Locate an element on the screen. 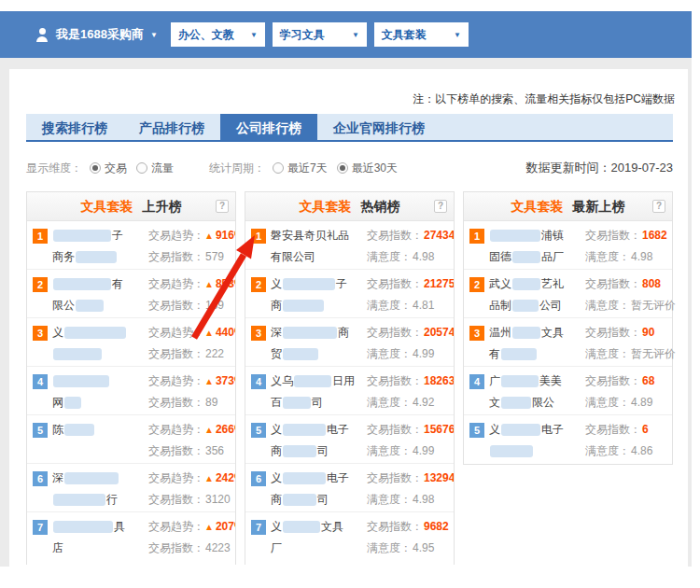  company-name-line2: 商务 is located at coordinates (91, 258).